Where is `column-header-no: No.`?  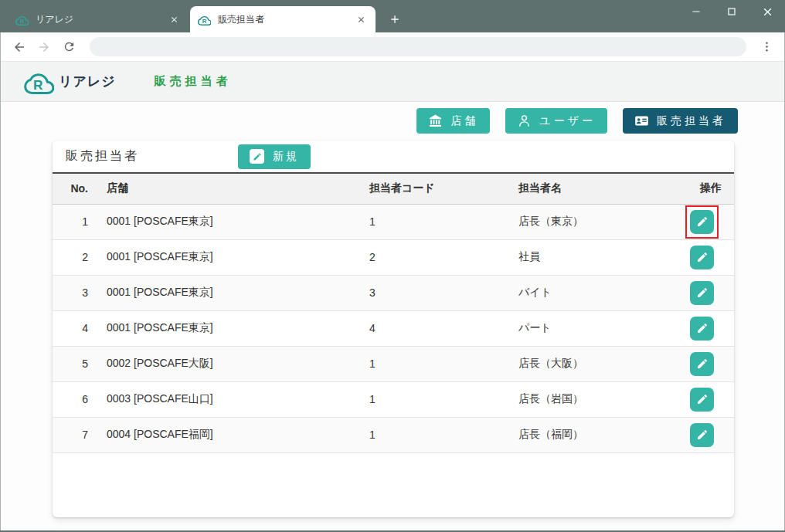
column-header-no: No. is located at coordinates (73, 188).